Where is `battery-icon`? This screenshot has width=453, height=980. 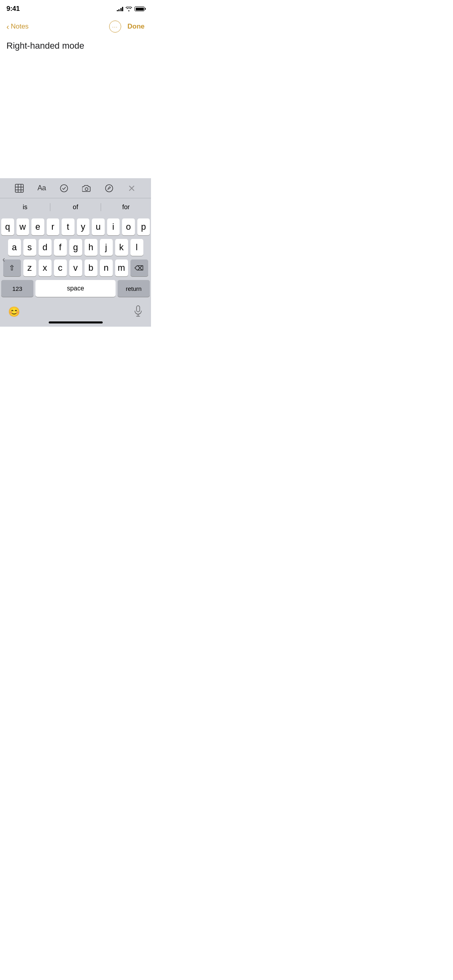 battery-icon is located at coordinates (139, 9).